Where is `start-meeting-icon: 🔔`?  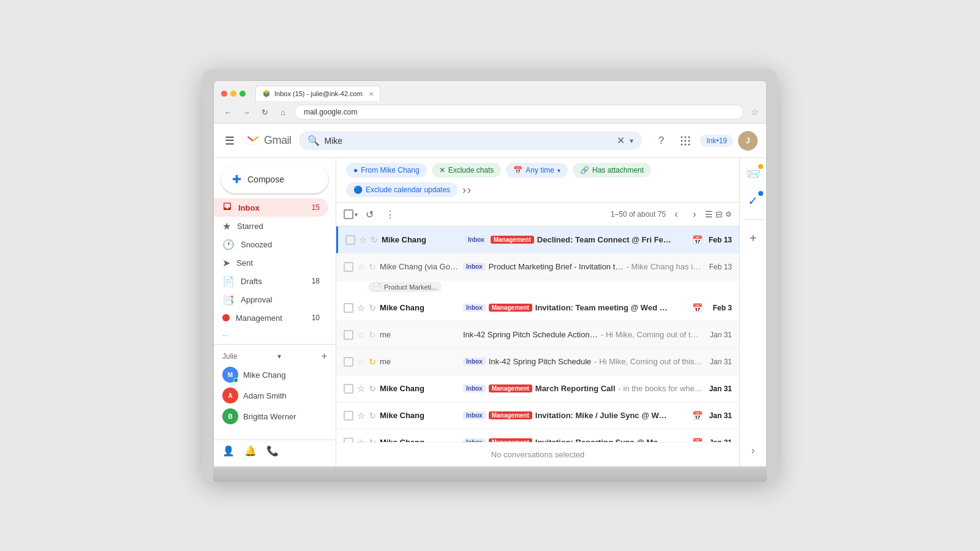
start-meeting-icon: 🔔 is located at coordinates (251, 451).